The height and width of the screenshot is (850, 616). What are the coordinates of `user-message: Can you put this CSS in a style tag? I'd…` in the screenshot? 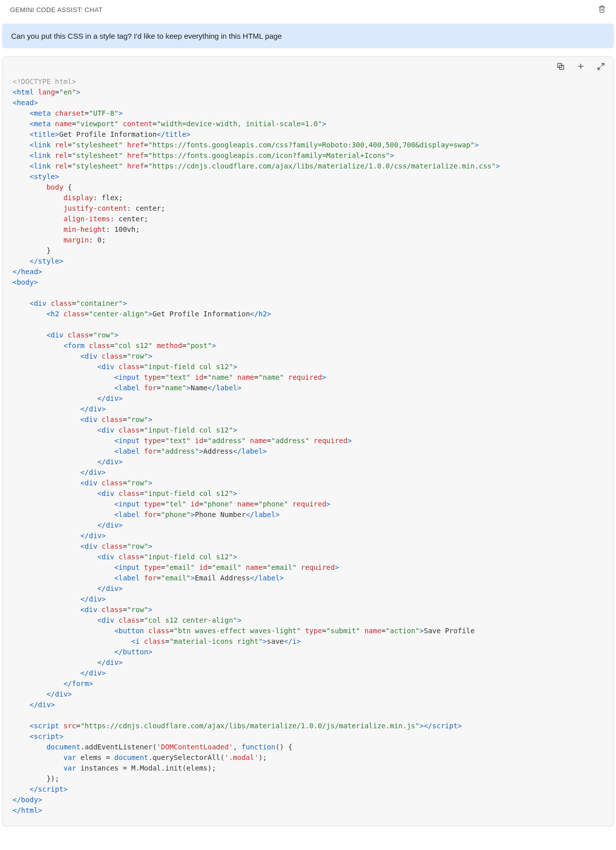 It's located at (308, 36).